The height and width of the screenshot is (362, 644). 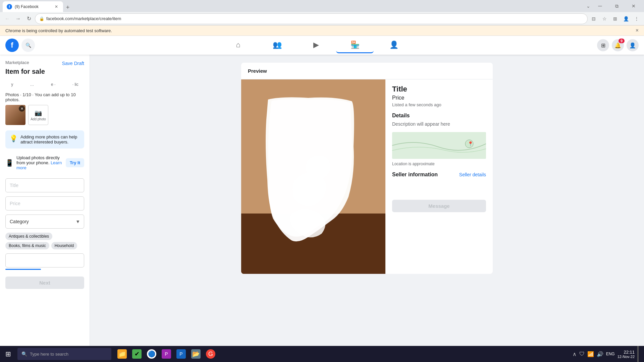 I want to click on browser-titlebar: f (9) Facebook ✕ + ⌄ ─ ⧉ ✕, so click(x=322, y=6).